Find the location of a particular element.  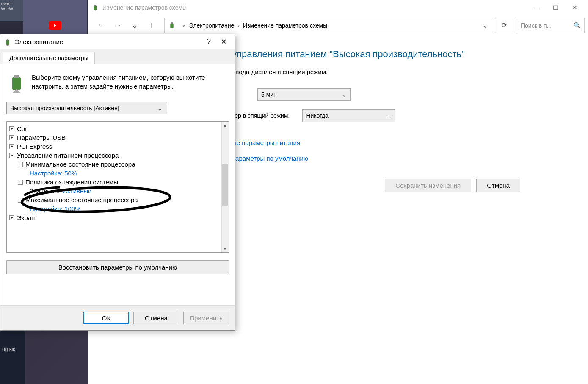

desktop-shortcut-1: nwell WOW is located at coordinates (12, 11).